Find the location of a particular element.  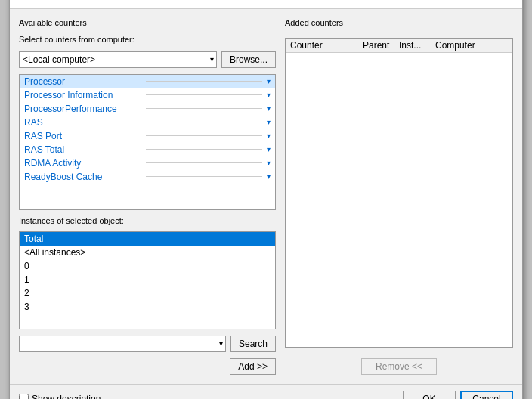

counter-item: RAS Port▾ is located at coordinates (147, 136).